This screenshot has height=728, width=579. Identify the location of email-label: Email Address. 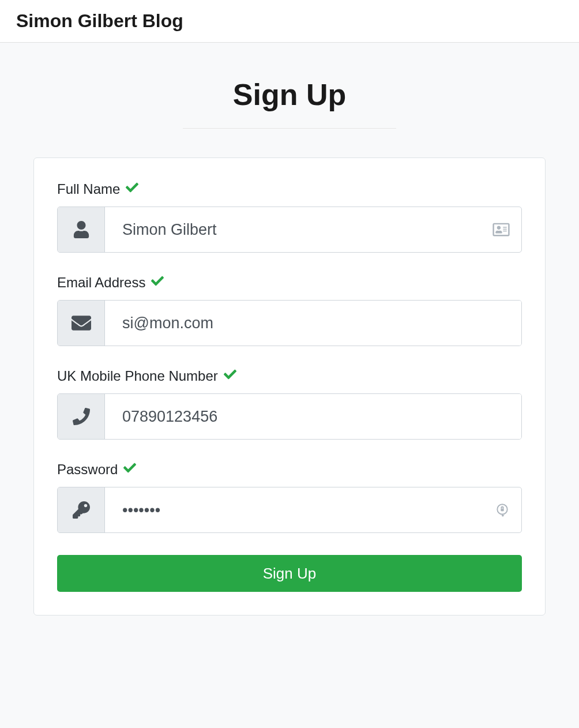
(290, 283).